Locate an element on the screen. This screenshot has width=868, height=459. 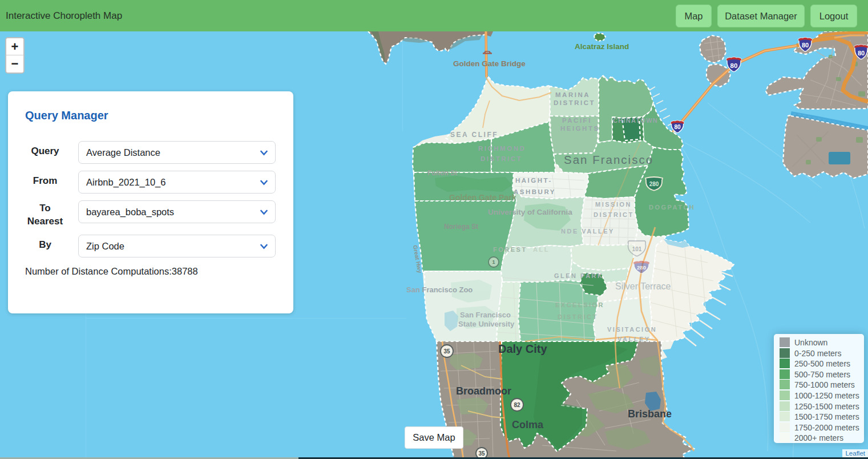
svg-text: RICHMOND is located at coordinates (502, 148).